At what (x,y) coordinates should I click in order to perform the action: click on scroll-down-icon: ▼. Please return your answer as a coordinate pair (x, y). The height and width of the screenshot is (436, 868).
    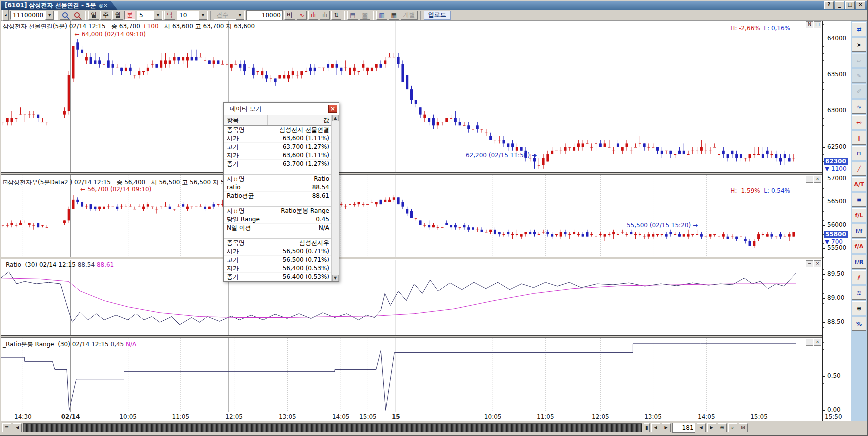
    Looking at the image, I should click on (336, 278).